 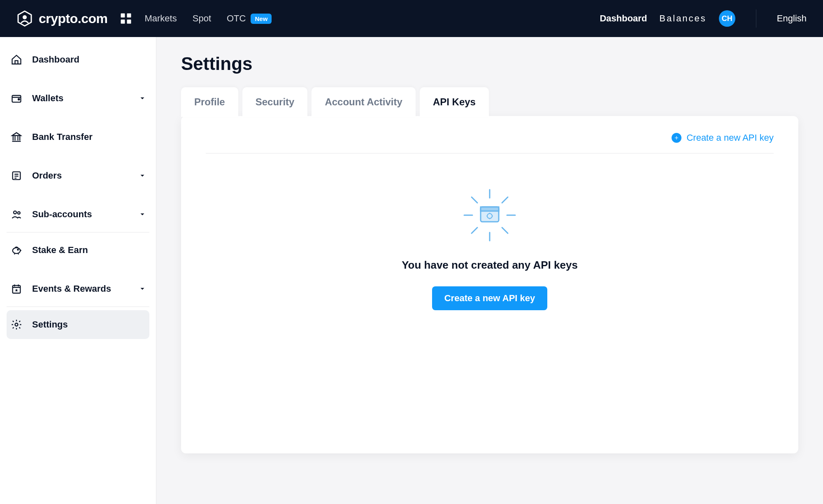 What do you see at coordinates (78, 98) in the screenshot?
I see `sidebar-item-wallets: Wallets` at bounding box center [78, 98].